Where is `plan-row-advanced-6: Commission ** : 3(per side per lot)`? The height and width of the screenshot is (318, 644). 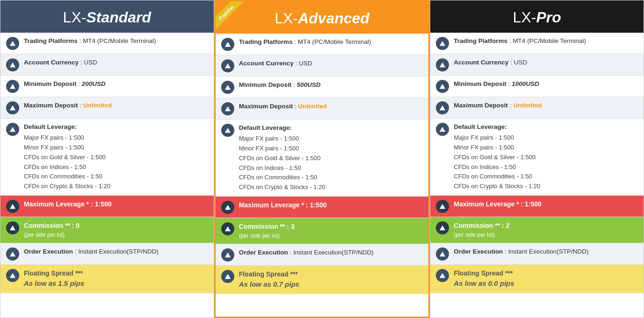
plan-row-advanced-6: Commission ** : 3(per side per lot) is located at coordinates (322, 231).